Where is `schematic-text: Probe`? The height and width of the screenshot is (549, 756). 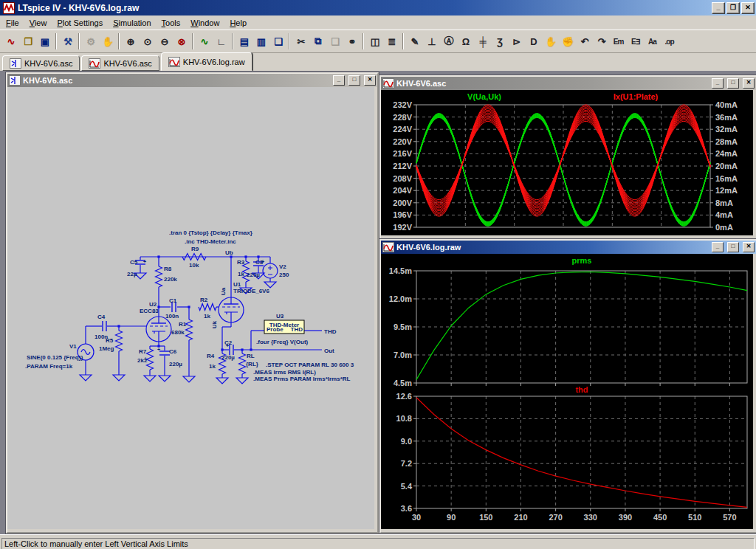
schematic-text: Probe is located at coordinates (275, 329).